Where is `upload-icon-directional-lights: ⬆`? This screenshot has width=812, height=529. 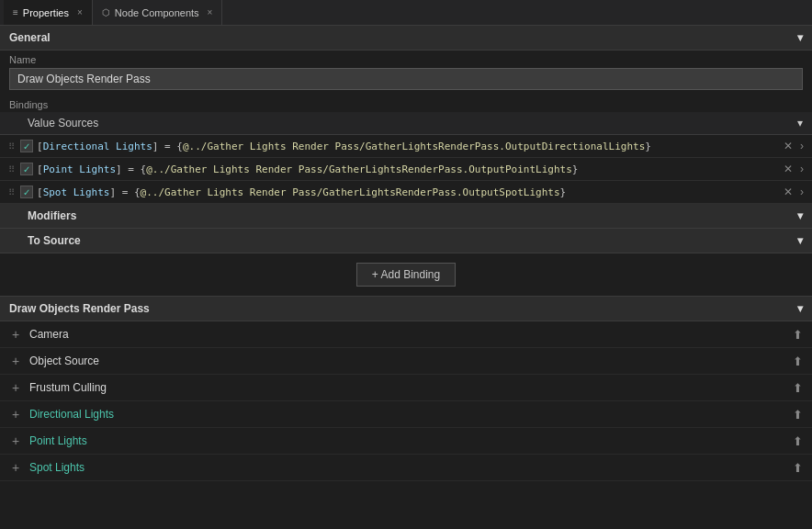 upload-icon-directional-lights: ⬆ is located at coordinates (797, 415).